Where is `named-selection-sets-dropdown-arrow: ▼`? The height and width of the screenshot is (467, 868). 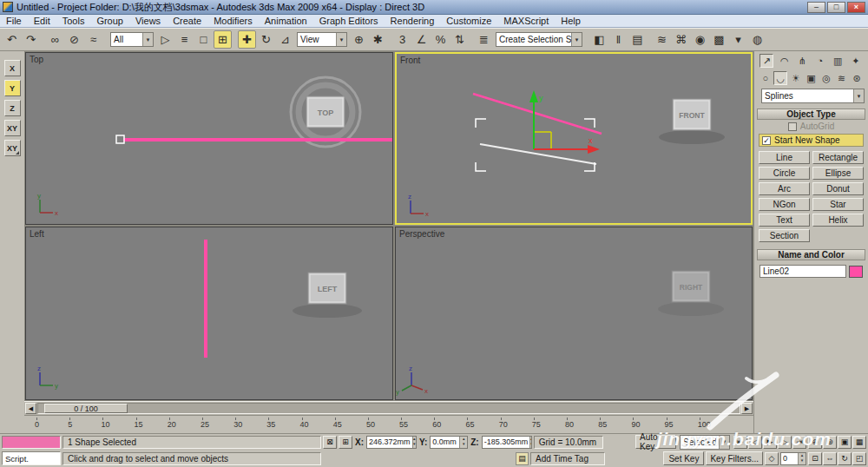 named-selection-sets-dropdown-arrow: ▼ is located at coordinates (576, 40).